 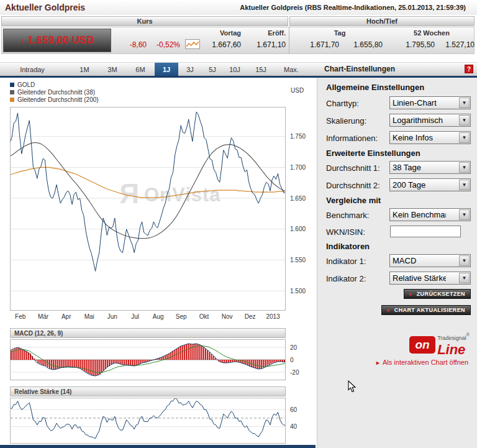 What do you see at coordinates (345, 232) in the screenshot?
I see `wkn-isin-label: WKN/ISIN:` at bounding box center [345, 232].